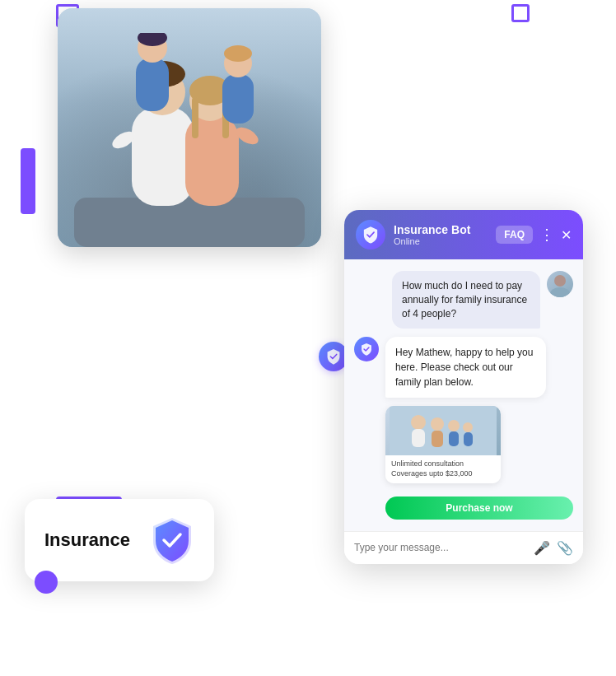 The width and height of the screenshot is (616, 676). What do you see at coordinates (172, 540) in the screenshot?
I see `shield-check-icon` at bounding box center [172, 540].